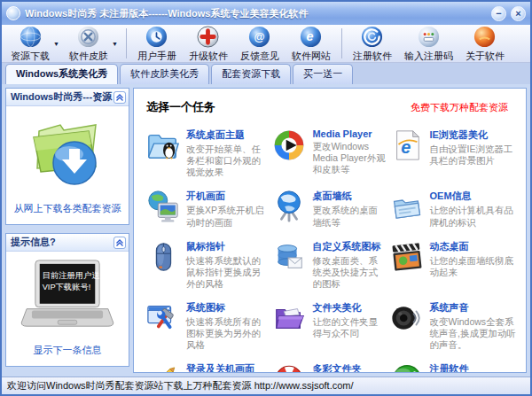 The height and width of the screenshot is (396, 532). I want to click on website-e-icon: e, so click(310, 37).